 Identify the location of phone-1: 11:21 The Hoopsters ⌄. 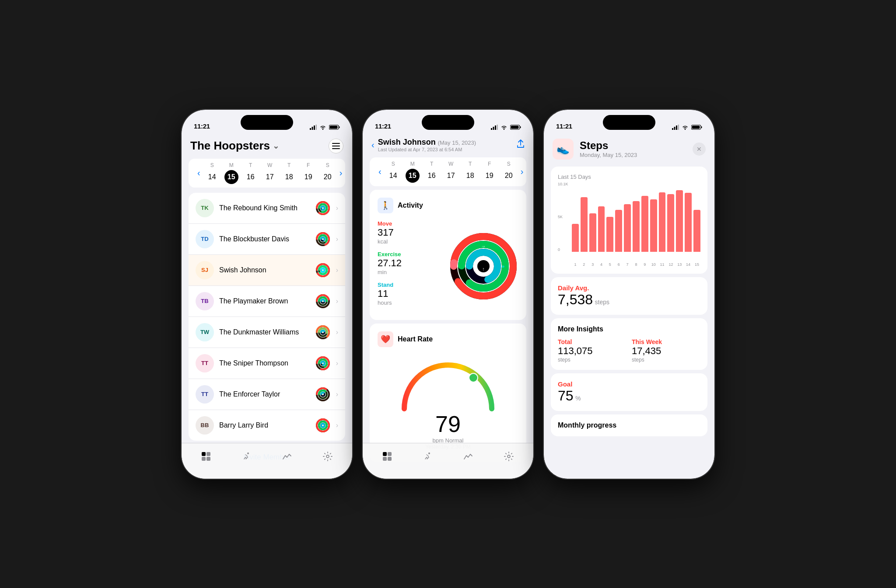
(267, 294).